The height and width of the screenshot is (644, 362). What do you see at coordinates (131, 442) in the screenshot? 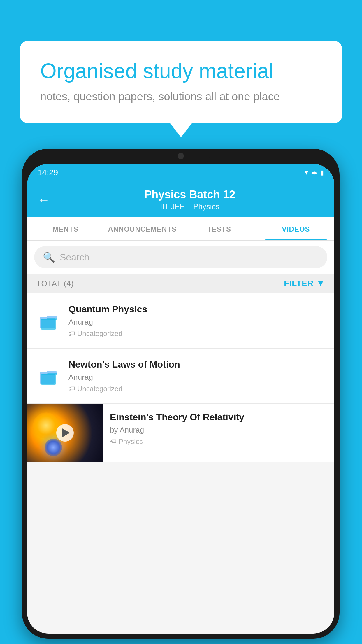
I see `tag-text: Physics` at bounding box center [131, 442].